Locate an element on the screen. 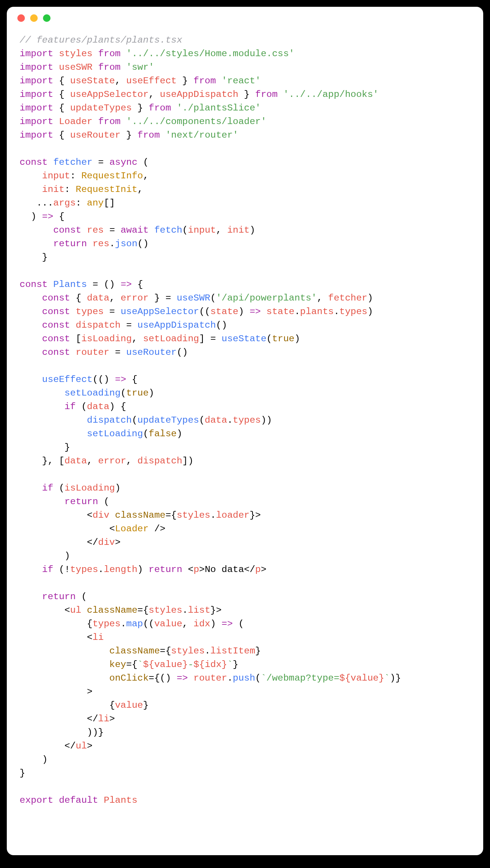 This screenshot has height=868, width=490. kw-default: default is located at coordinates (78, 800).